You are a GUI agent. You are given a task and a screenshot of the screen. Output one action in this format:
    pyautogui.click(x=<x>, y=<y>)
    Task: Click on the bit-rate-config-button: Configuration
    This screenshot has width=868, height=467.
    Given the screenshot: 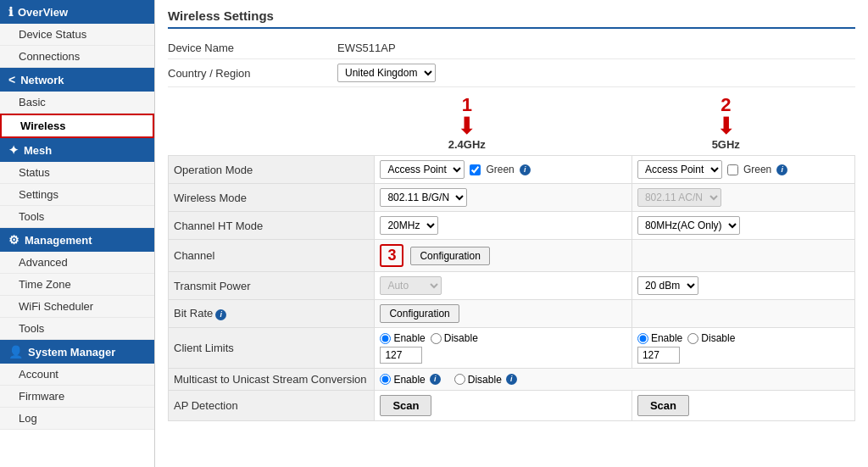 What is the action you would take?
    pyautogui.click(x=419, y=314)
    